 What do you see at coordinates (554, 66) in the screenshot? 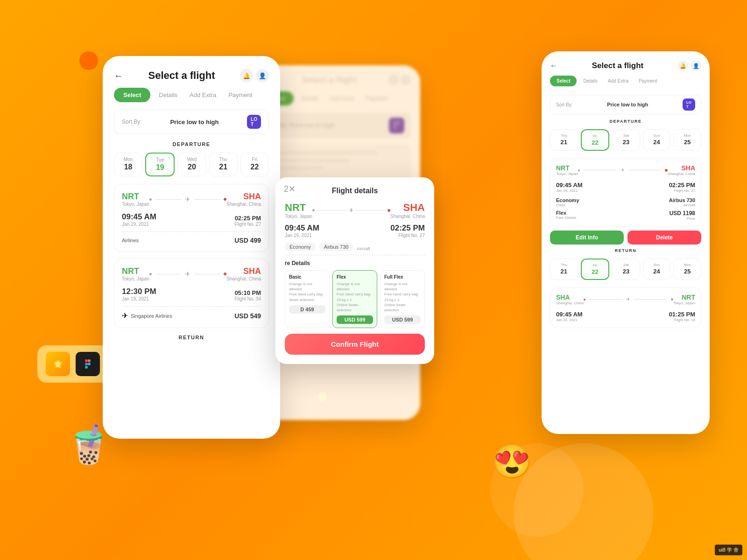
I see `right-back-btn: ←` at bounding box center [554, 66].